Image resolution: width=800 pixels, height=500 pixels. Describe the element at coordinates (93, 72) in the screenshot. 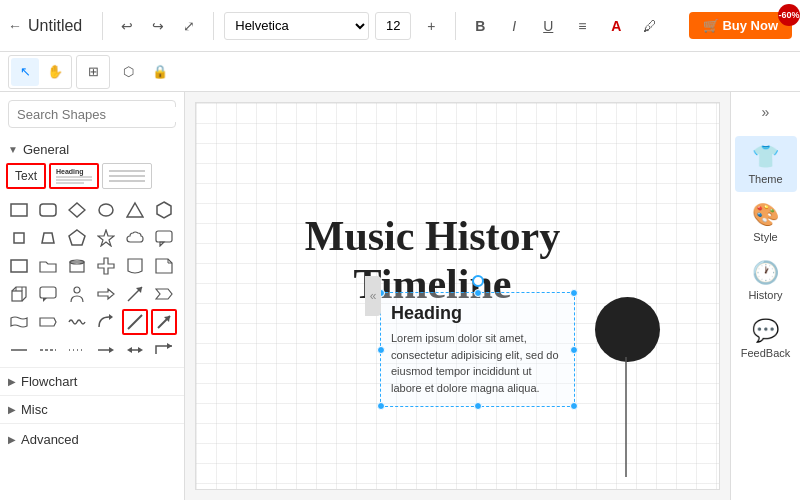

I see `container-tool-button: ⊞` at that location.